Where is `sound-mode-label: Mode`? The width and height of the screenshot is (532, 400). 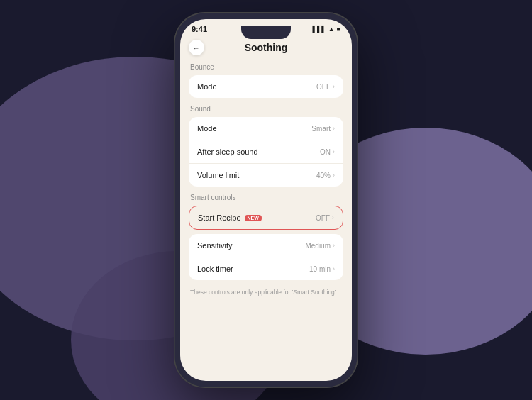
sound-mode-label: Mode is located at coordinates (207, 128).